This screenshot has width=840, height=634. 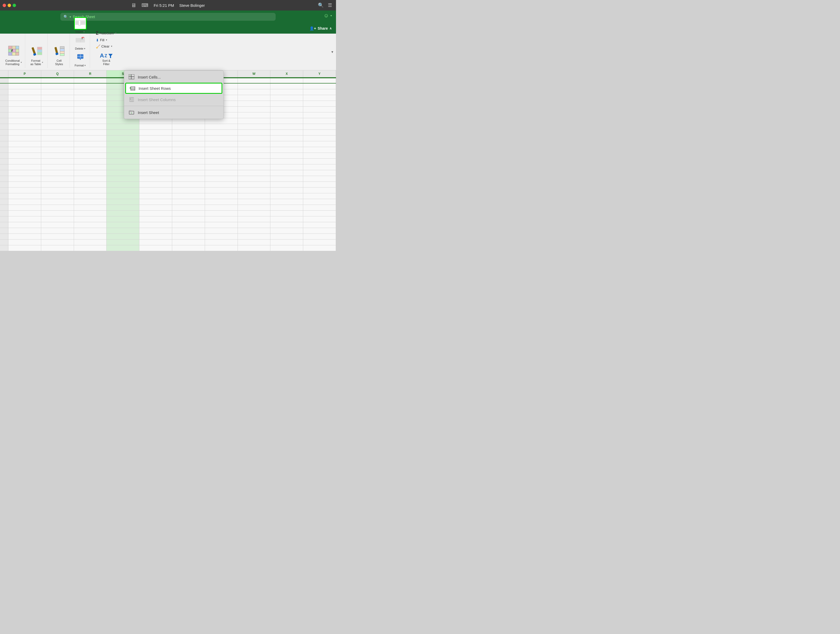 I want to click on autosum-btn: Σ AutoSum ▼, so click(x=106, y=33).